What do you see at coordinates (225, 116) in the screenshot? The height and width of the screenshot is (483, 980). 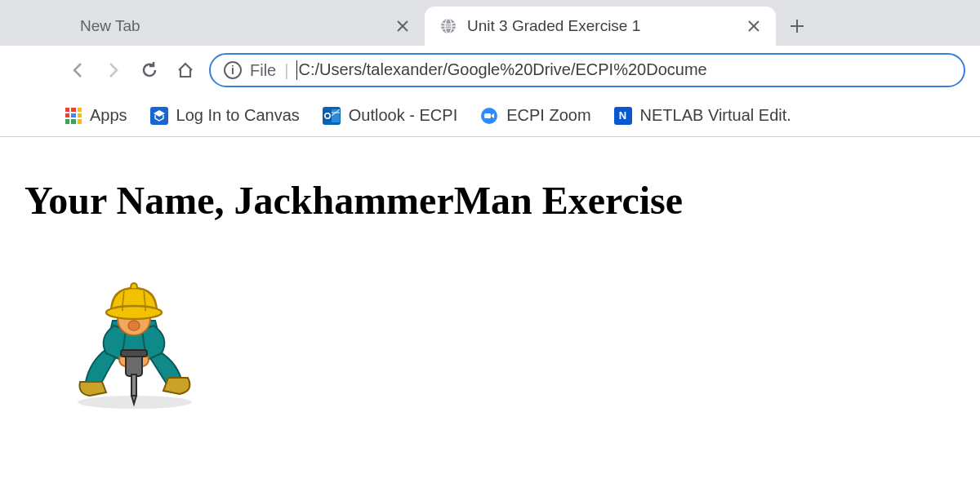 I see `bookmark-canvas: Log In to Canvas` at bounding box center [225, 116].